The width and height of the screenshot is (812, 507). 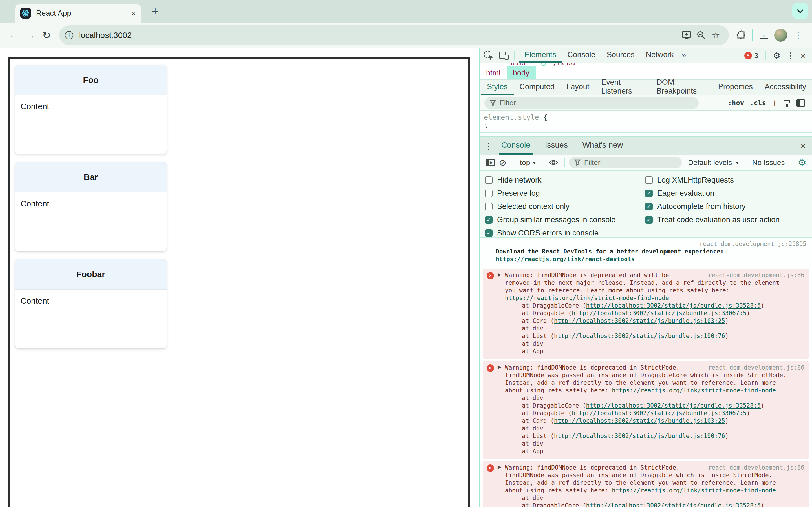 What do you see at coordinates (735, 88) in the screenshot?
I see `tab-properties: Properties` at bounding box center [735, 88].